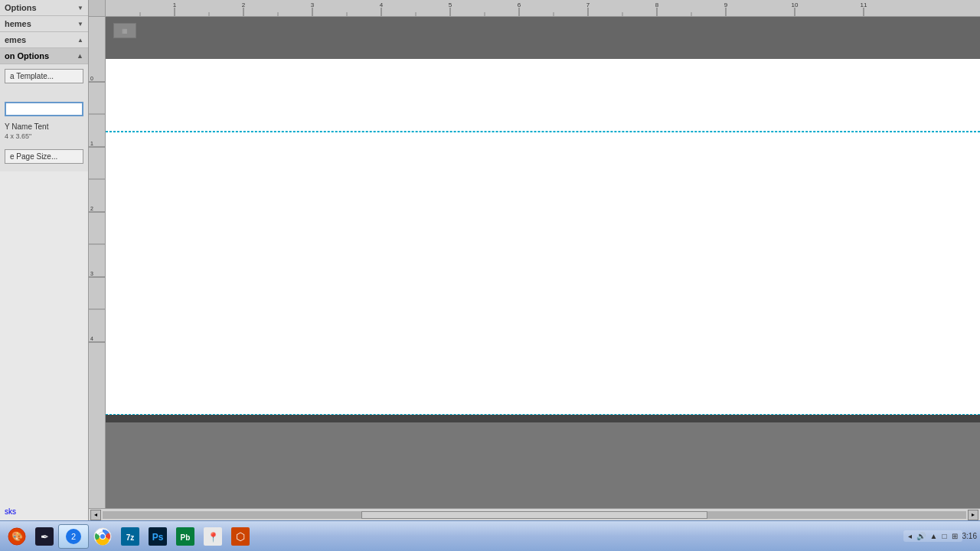 This screenshot has width=980, height=551. Describe the element at coordinates (44, 118) in the screenshot. I see `on-options-content: a Template... Y Name Tent 4 x 3.65" e Pa…` at that location.